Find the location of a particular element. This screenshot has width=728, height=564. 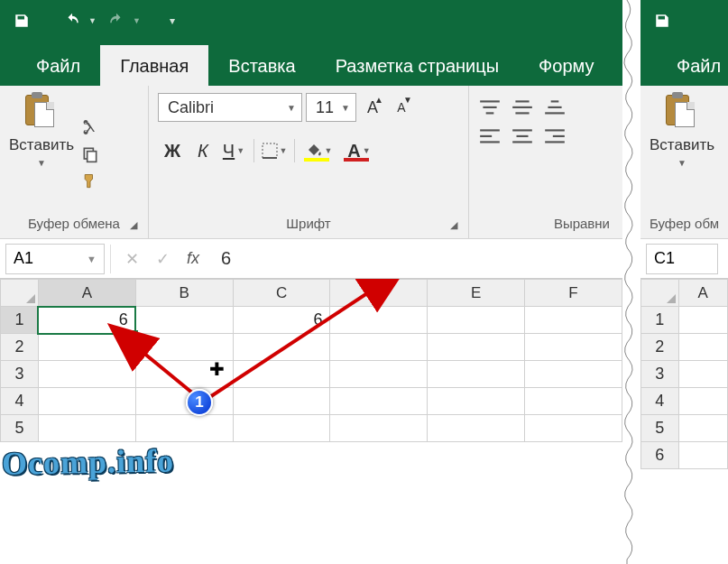

tab-formulas: Форму is located at coordinates (567, 65).